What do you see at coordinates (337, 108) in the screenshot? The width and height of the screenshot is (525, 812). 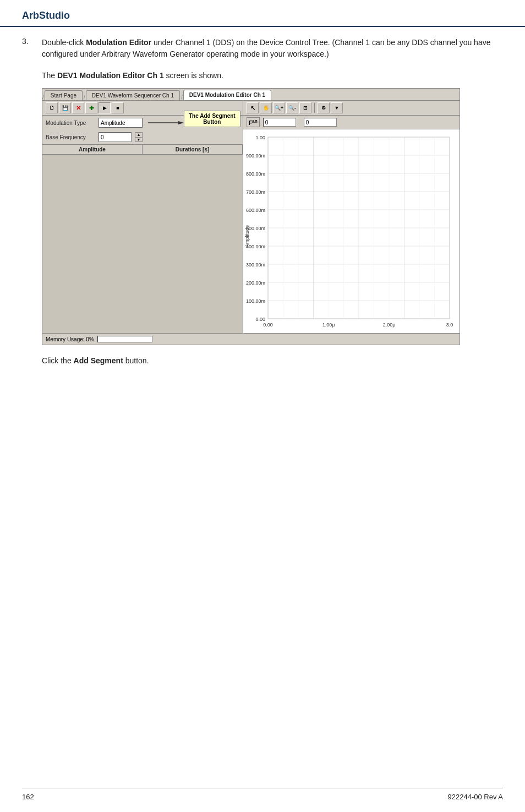 I see `toolbar-btn-more: ▼` at bounding box center [337, 108].